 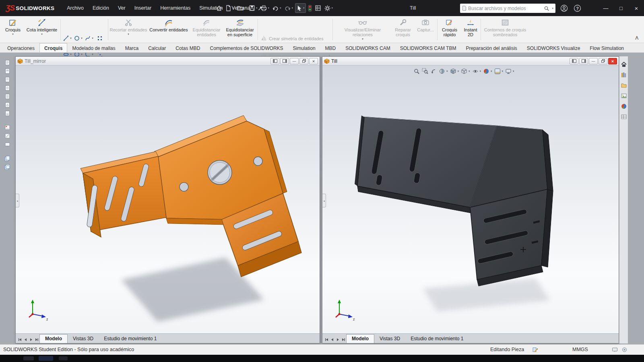 What do you see at coordinates (289, 8) in the screenshot?
I see `redo-button: ▾` at bounding box center [289, 8].